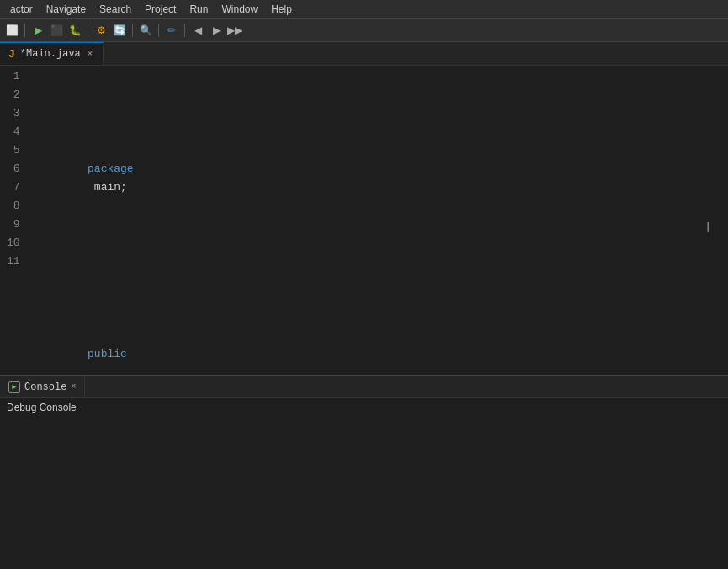 Image resolution: width=728 pixels, height=569 pixels. What do you see at coordinates (91, 54) in the screenshot?
I see `tab-close-btn: ×` at bounding box center [91, 54].